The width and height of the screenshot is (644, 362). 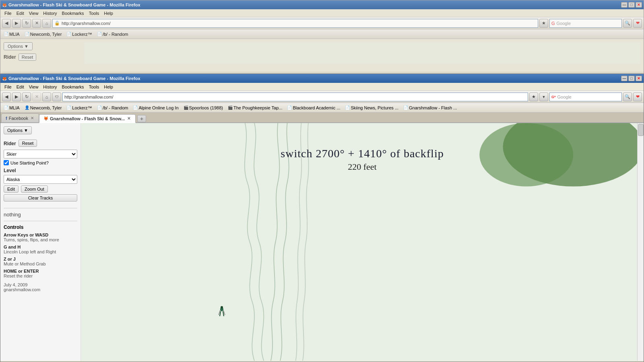 I want to click on close-button: ✕, so click(x=639, y=78).